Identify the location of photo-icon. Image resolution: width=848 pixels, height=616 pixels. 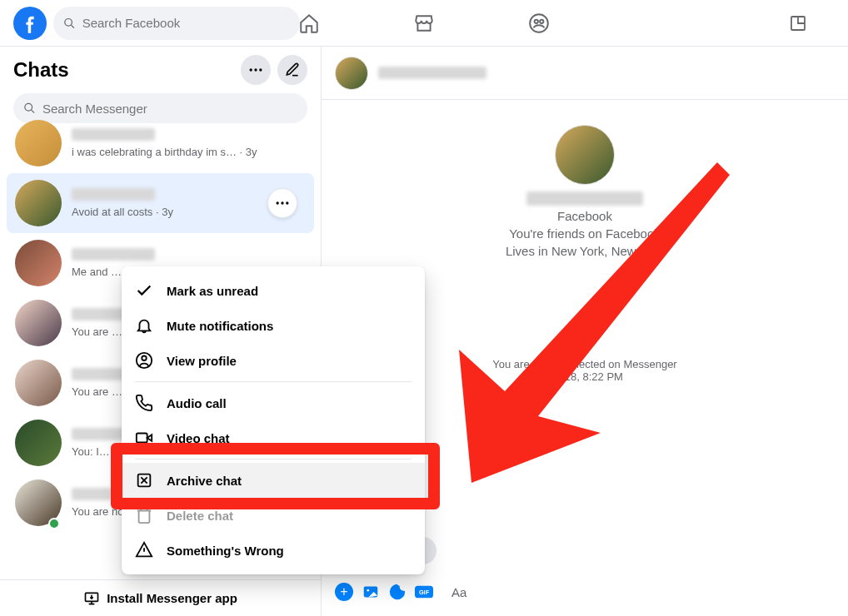
(371, 592).